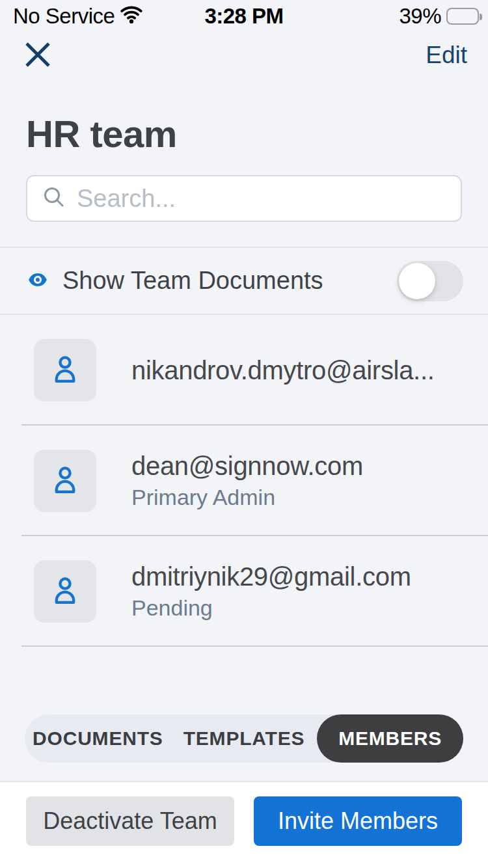 The width and height of the screenshot is (488, 868). I want to click on edit-button: Edit, so click(446, 55).